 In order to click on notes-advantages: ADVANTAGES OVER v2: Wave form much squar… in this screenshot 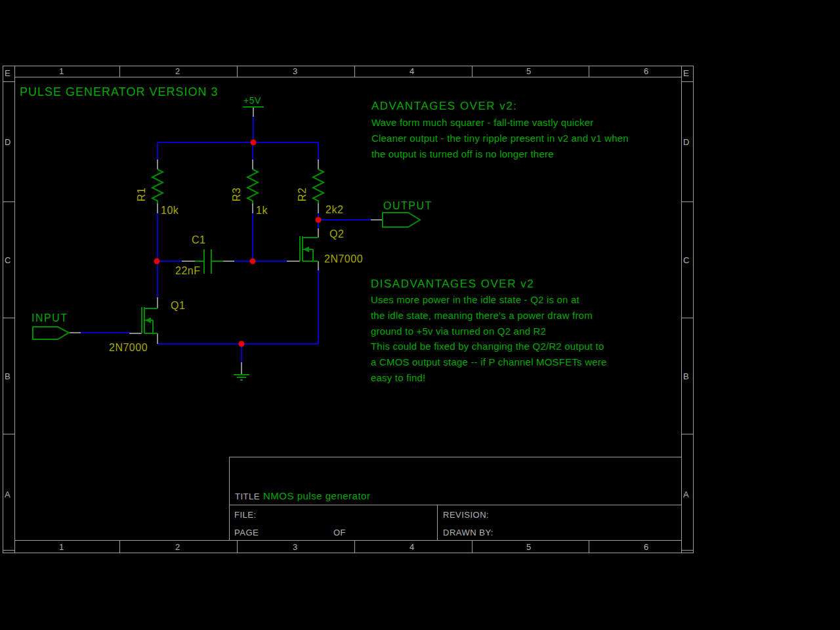, I will do `click(500, 130)`.